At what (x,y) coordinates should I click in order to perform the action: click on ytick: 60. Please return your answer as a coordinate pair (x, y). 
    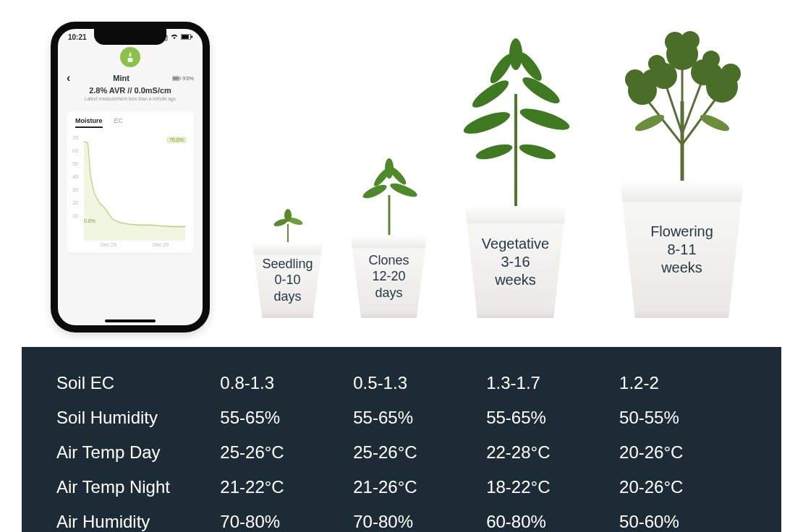
    Looking at the image, I should click on (75, 150).